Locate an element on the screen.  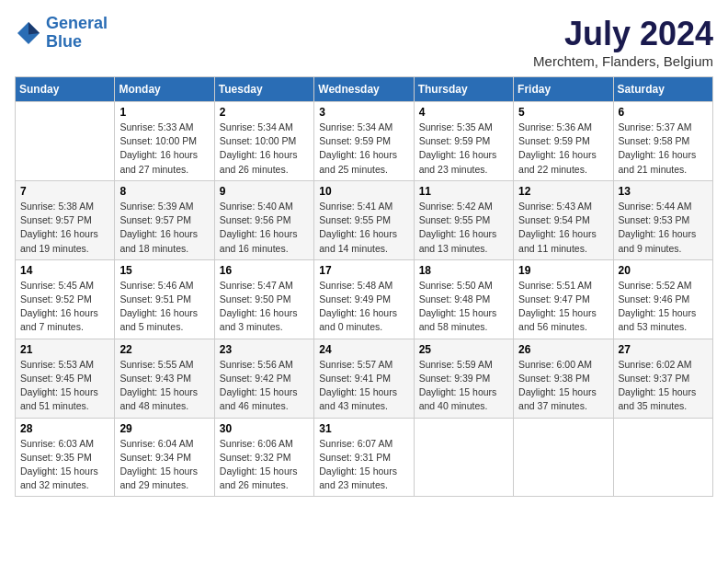
day-number: 13 is located at coordinates (664, 191).